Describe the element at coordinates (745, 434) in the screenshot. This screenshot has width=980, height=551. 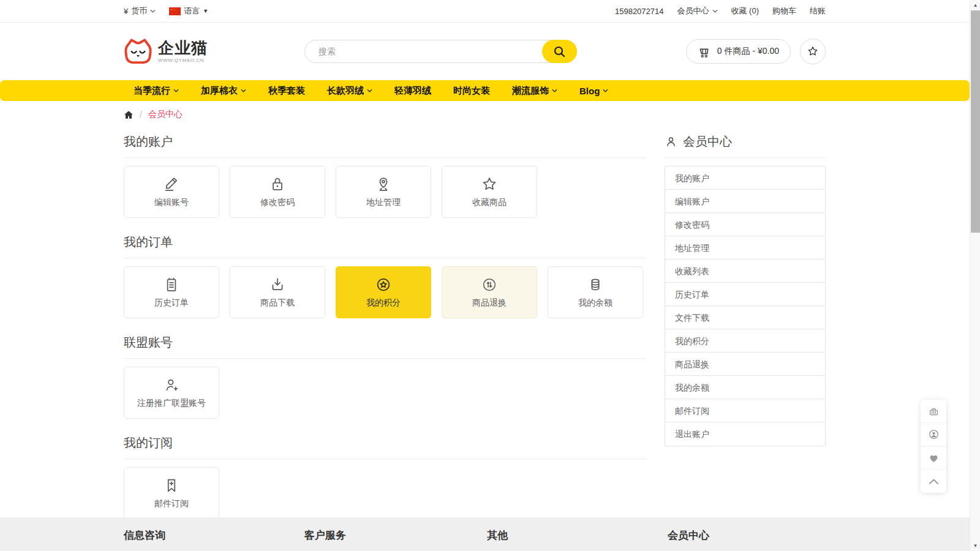
I see `sidebar-item-logout: 退出账户` at that location.